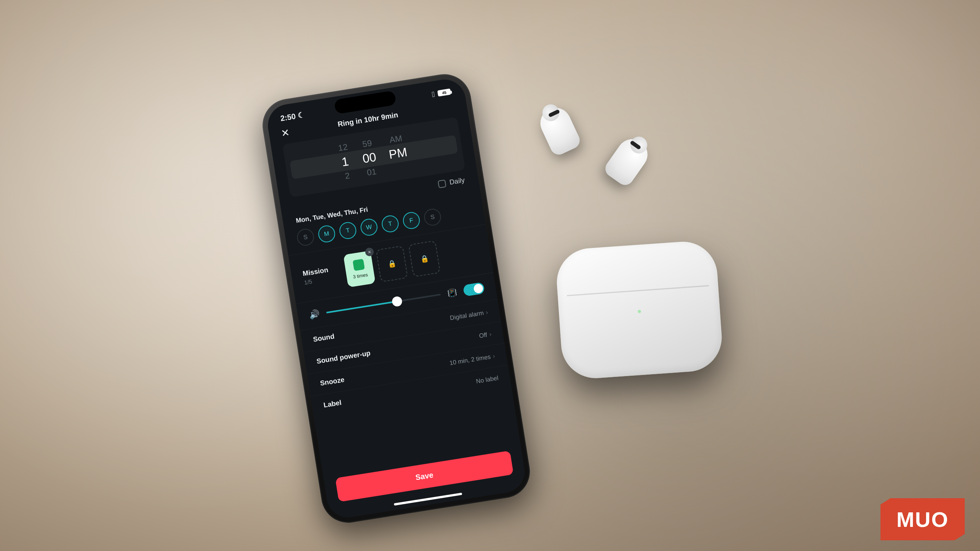 Image resolution: width=980 pixels, height=551 pixels. I want to click on sound-powerup-title: Sound power-up, so click(344, 357).